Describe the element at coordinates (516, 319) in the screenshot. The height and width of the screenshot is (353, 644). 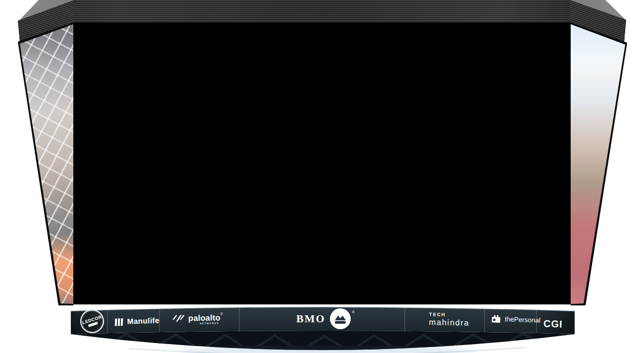
I see `sponsor-thepersonal: thePersonal` at that location.